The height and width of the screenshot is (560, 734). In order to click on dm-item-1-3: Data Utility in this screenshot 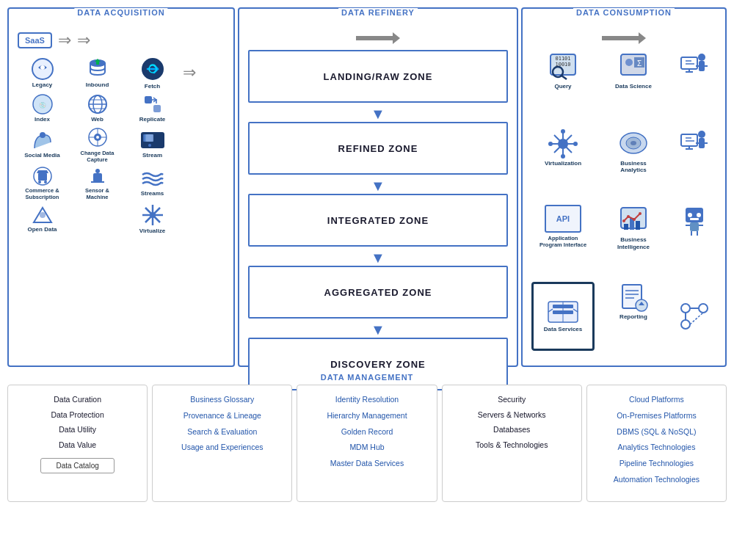, I will do `click(78, 430)`.